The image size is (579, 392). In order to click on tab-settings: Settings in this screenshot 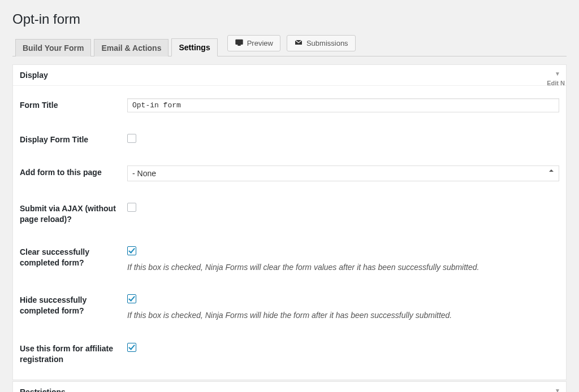, I will do `click(195, 47)`.